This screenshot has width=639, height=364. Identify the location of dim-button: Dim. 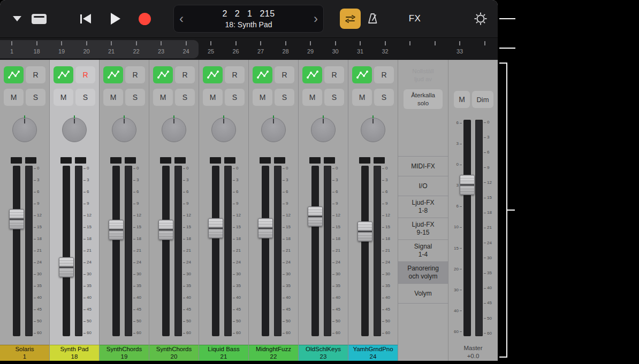
(483, 99).